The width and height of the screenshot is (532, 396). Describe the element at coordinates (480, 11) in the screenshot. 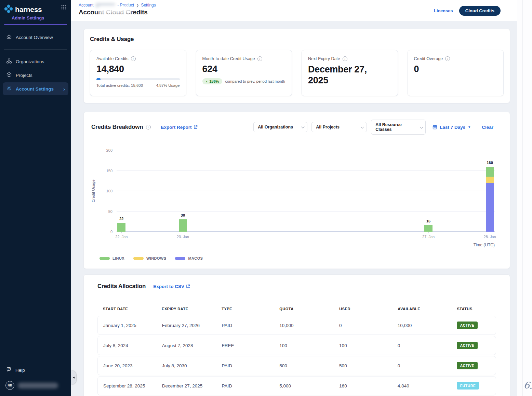

I see `cloud-credits-button: Cloud Credits` at that location.